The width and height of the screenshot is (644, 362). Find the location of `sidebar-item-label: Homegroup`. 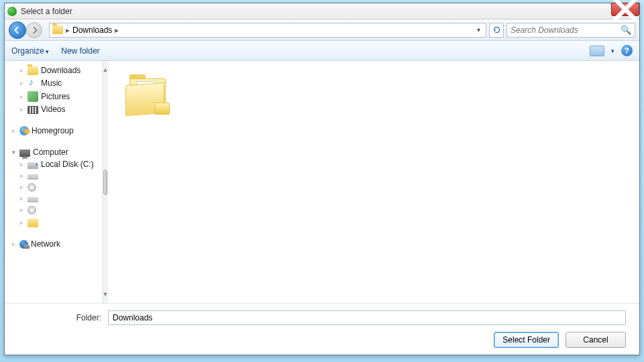

sidebar-item-label: Homegroup is located at coordinates (52, 131).